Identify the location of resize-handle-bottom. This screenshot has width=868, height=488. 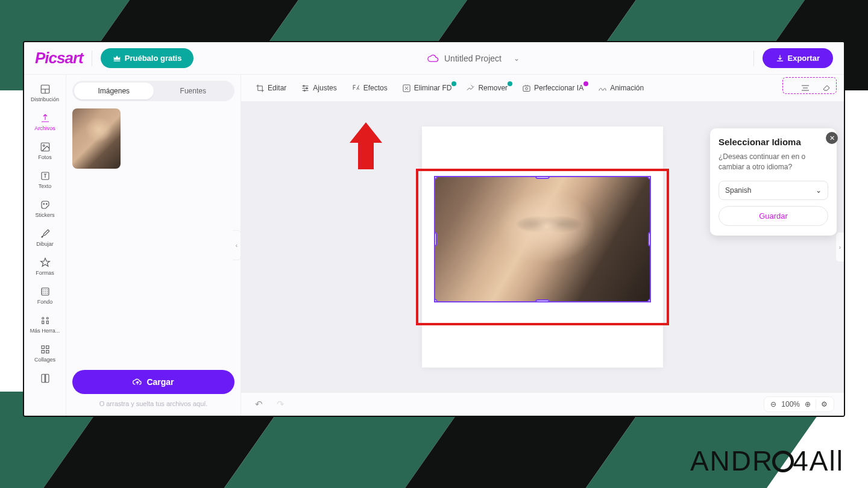
(542, 301).